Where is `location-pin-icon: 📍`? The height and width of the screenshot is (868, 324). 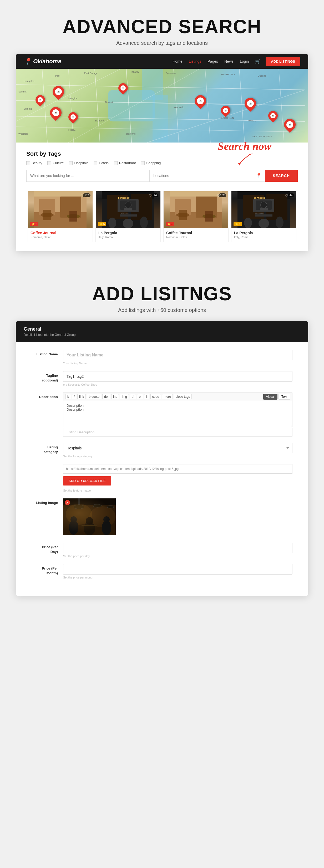
location-pin-icon: 📍 is located at coordinates (259, 176).